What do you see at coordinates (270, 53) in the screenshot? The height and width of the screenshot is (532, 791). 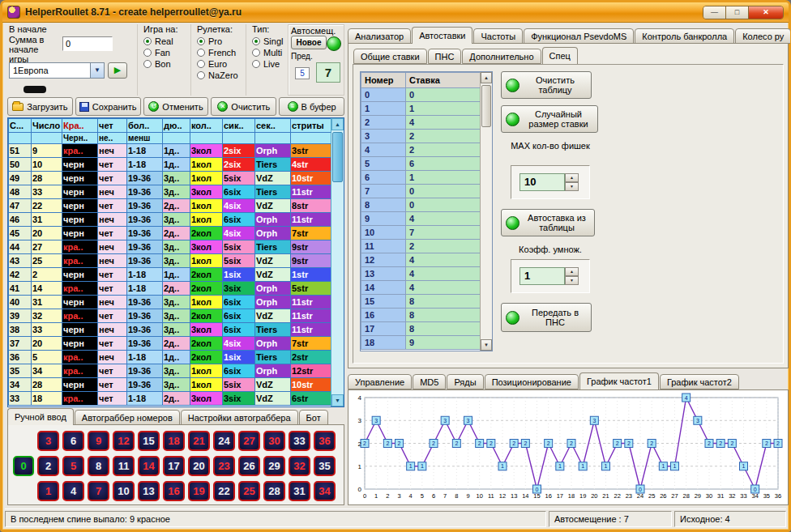 I see `radio-type-multi: Multi` at bounding box center [270, 53].